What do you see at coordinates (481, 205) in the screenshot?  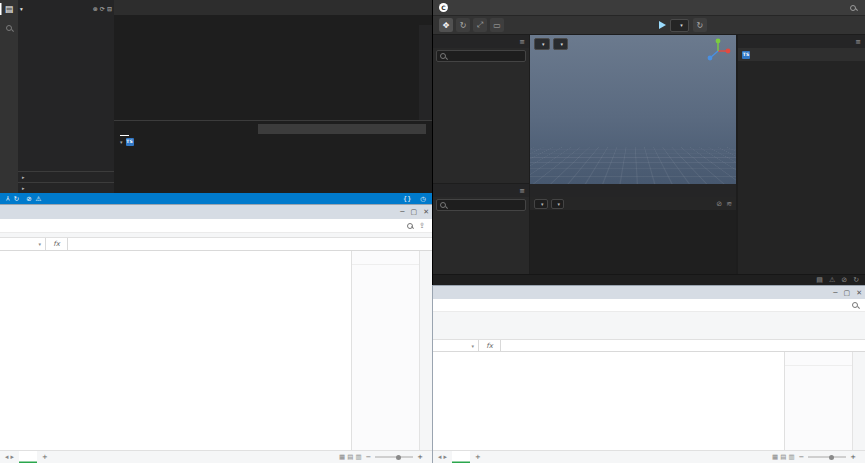 I see `assets-search-input` at bounding box center [481, 205].